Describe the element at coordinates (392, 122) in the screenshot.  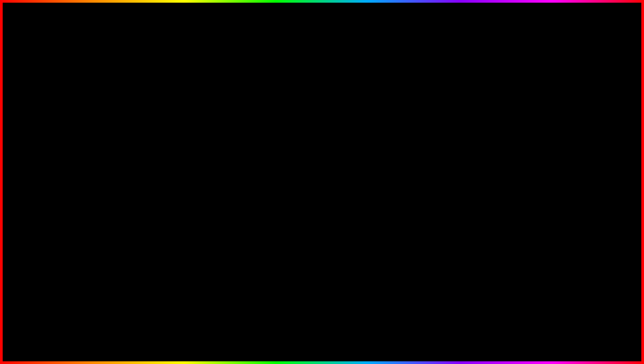
I see `window2-minimize-btn: ─` at that location.